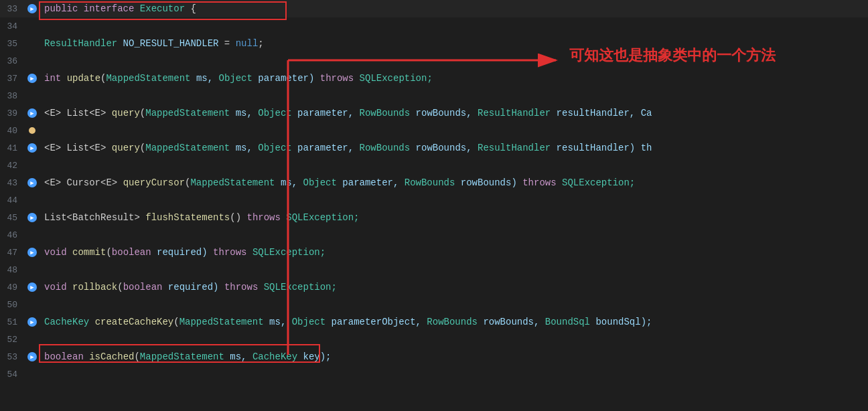 Image resolution: width=868 pixels, height=411 pixels. I want to click on code-line: 38, so click(434, 96).